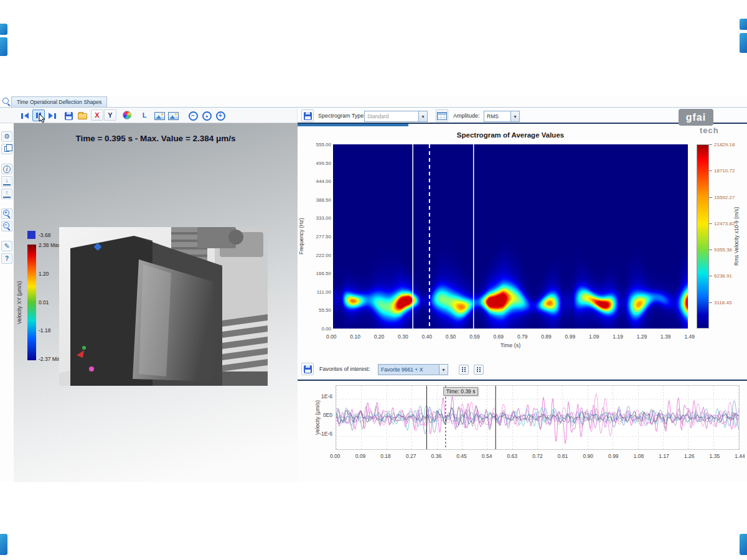 The height and width of the screenshot is (560, 747). What do you see at coordinates (37, 116) in the screenshot?
I see `pause-bar` at bounding box center [37, 116].